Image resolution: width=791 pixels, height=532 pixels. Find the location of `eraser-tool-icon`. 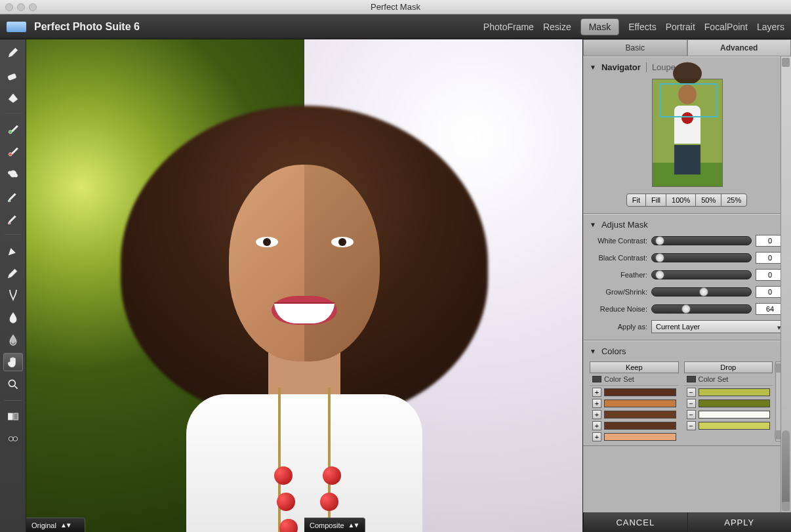

eraser-tool-icon is located at coordinates (13, 75).